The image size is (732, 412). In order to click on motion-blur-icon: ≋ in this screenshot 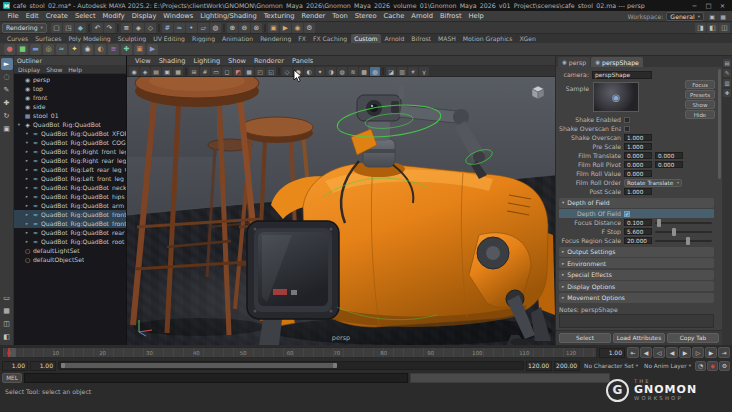, I will do `click(353, 72)`.